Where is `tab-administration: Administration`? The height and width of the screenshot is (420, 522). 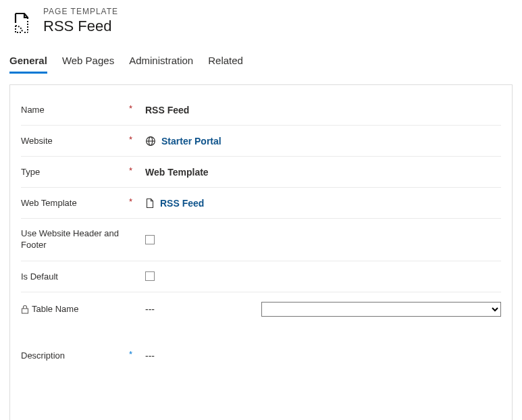 tab-administration: Administration is located at coordinates (161, 62).